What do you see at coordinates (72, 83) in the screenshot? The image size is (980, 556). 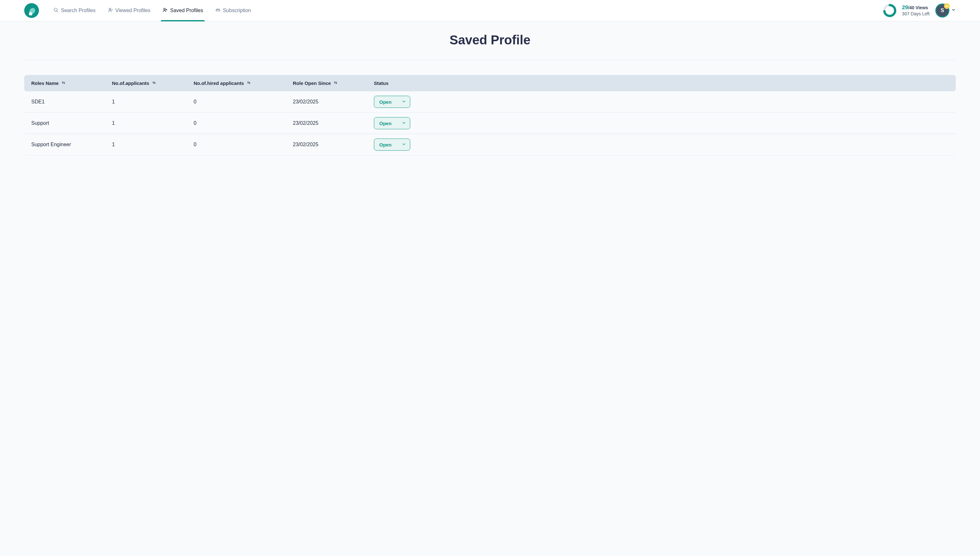 I see `col-roles-name: Roles Name` at bounding box center [72, 83].